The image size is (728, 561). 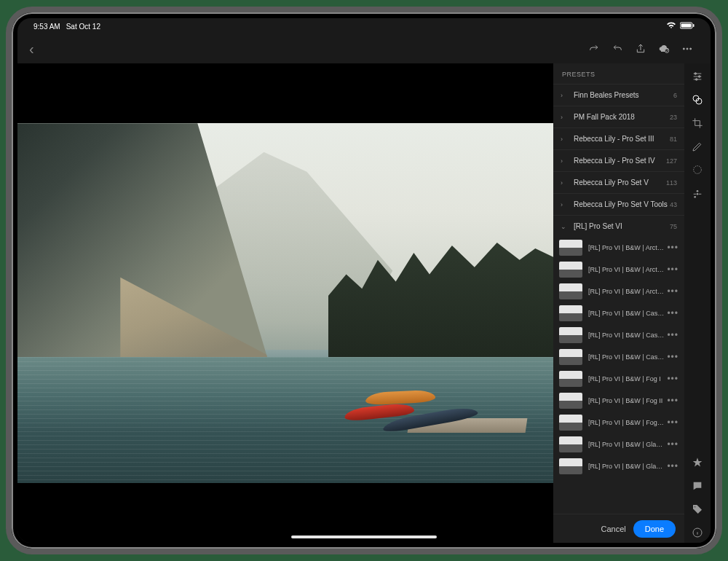 I want to click on group-name: Rebecca Lily - Pro Set IV, so click(x=620, y=160).